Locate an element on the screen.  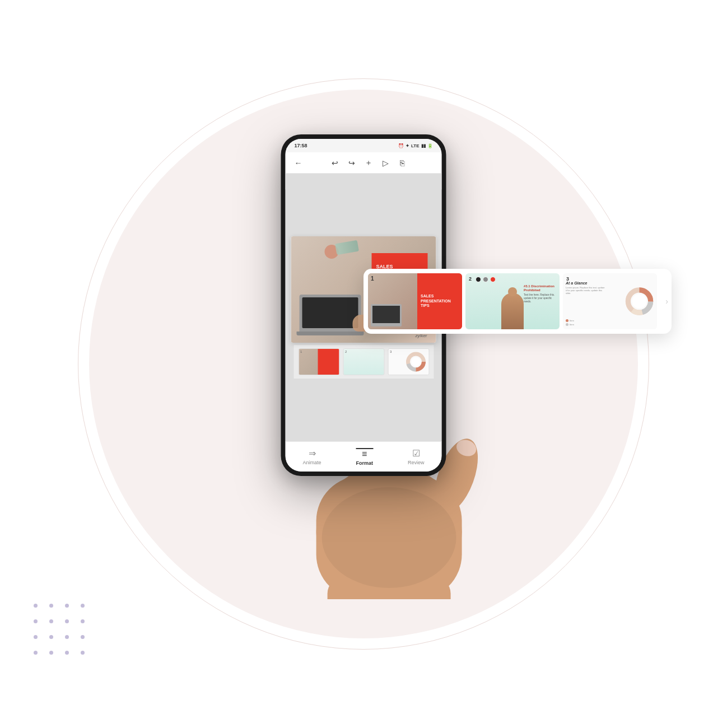
phone-toolbar: ← ↩ ↪ ＋ ▷ ⎘ is located at coordinates (364, 163).